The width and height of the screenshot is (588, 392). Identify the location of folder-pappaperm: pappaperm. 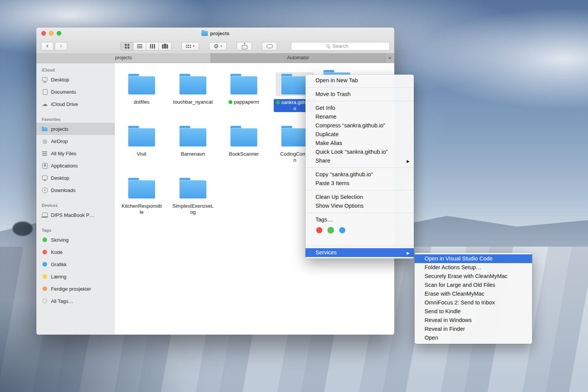
(244, 89).